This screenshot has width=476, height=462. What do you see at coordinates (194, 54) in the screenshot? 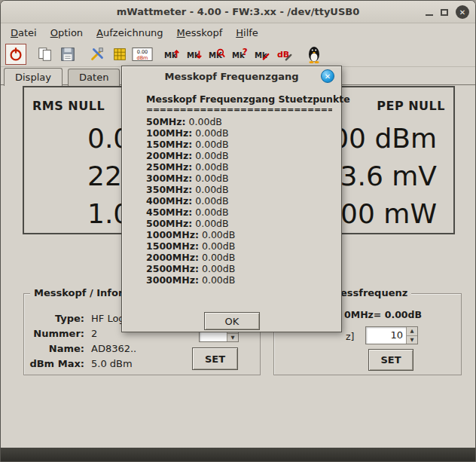
I see `messkopf-down-button: Mk` at bounding box center [194, 54].